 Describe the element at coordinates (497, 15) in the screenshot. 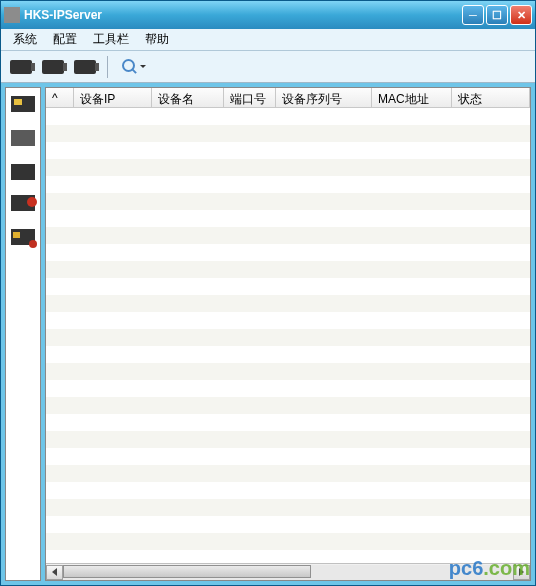

I see `maximize-button: ☐` at that location.